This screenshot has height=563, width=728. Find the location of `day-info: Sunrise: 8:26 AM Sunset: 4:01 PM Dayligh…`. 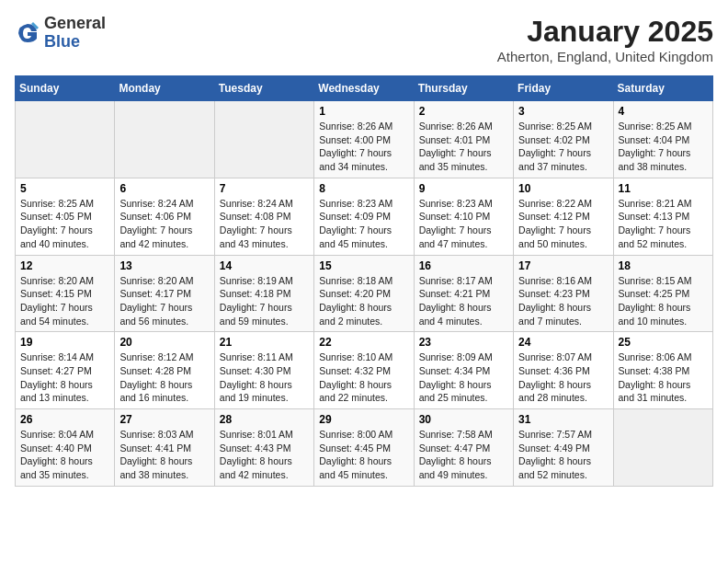

day-info: Sunrise: 8:26 AM Sunset: 4:01 PM Dayligh… is located at coordinates (463, 147).